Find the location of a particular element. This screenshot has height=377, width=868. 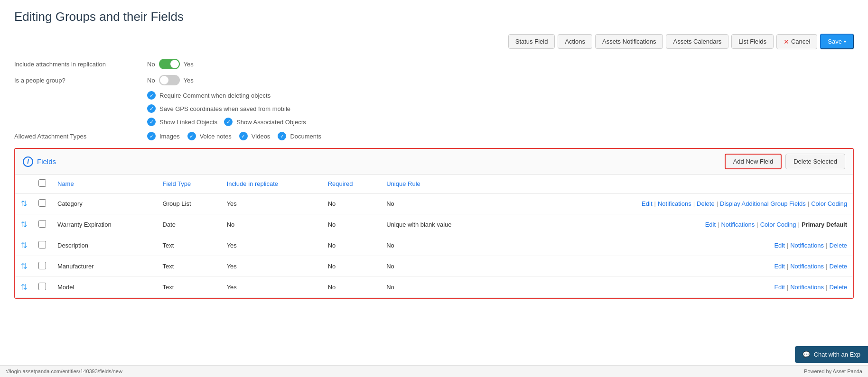

table-row: ⇅CategoryGroup ListYesNoNoEdit | Notific… is located at coordinates (434, 204).